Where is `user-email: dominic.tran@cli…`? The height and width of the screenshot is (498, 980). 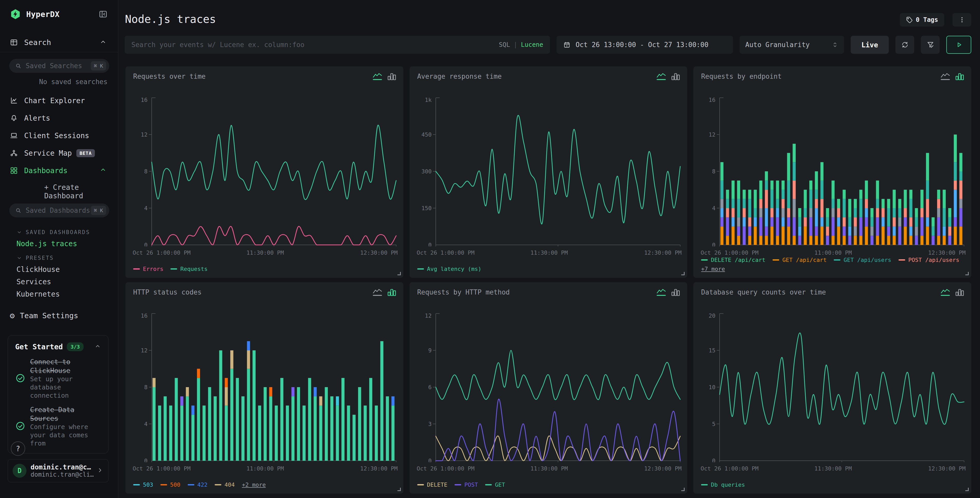
user-email: dominic.tran@cli… is located at coordinates (63, 474).